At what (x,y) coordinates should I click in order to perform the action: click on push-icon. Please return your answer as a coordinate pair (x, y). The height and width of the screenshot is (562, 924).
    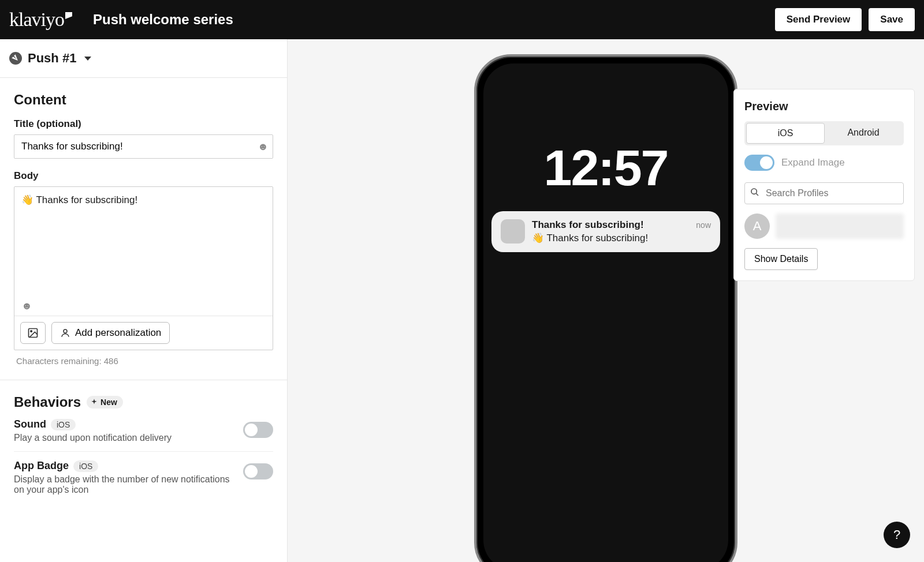
    Looking at the image, I should click on (16, 58).